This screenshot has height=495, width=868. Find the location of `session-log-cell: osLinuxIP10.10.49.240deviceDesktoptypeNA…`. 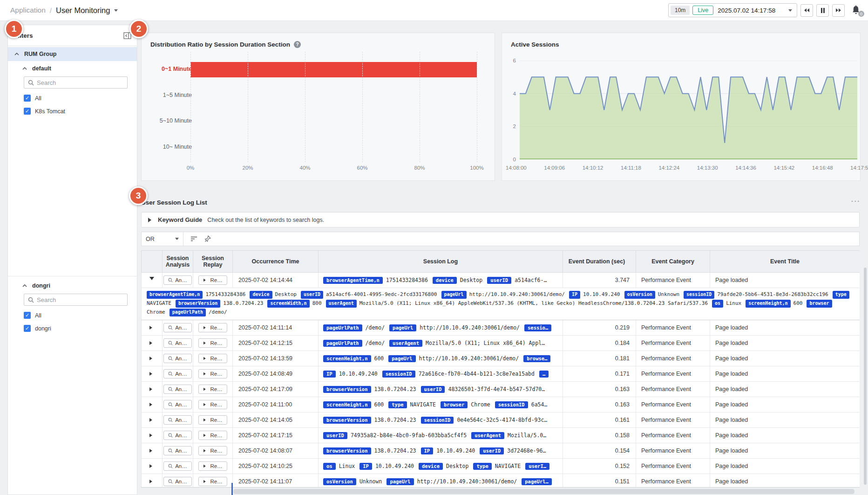

session-log-cell: osLinuxIP10.10.49.240deviceDesktoptypeNA… is located at coordinates (441, 466).